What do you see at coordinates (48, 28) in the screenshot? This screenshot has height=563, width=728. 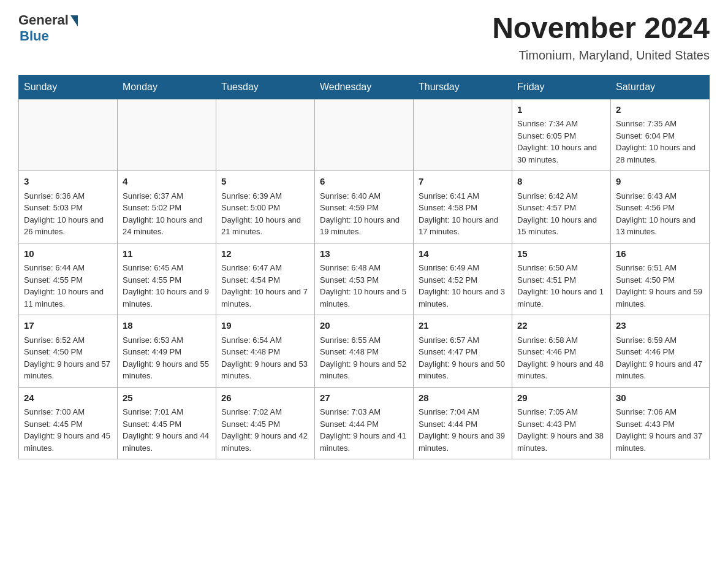 I see `logo: General Blue` at bounding box center [48, 28].